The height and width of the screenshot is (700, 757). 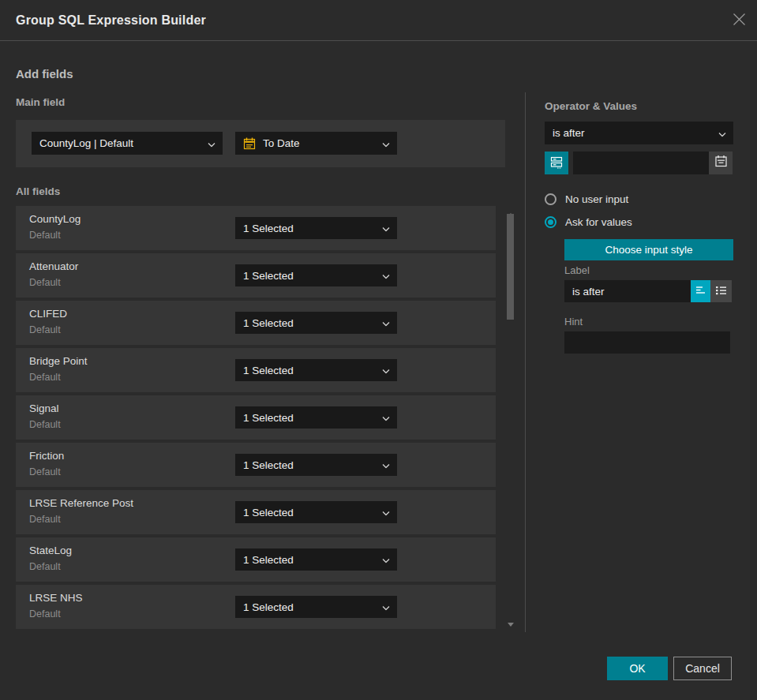 What do you see at coordinates (256, 417) in the screenshot?
I see `field-row: Signal Default 1 Selected` at bounding box center [256, 417].